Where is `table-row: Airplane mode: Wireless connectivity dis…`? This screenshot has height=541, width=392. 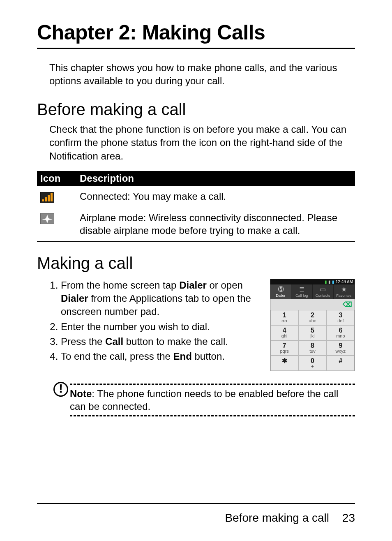 table-row: Airplane mode: Wireless connectivity dis… is located at coordinates (196, 224).